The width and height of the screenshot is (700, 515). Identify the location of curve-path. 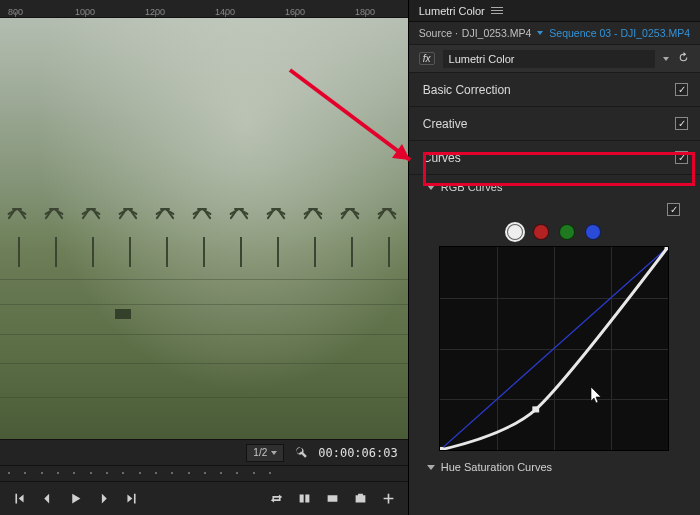
(554, 348).